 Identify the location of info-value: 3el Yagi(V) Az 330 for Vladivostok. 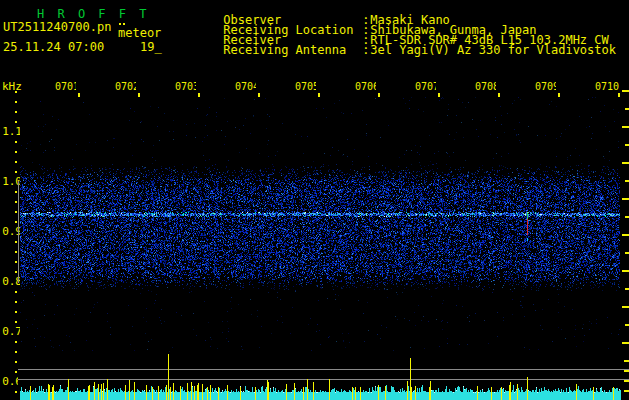
(493, 50).